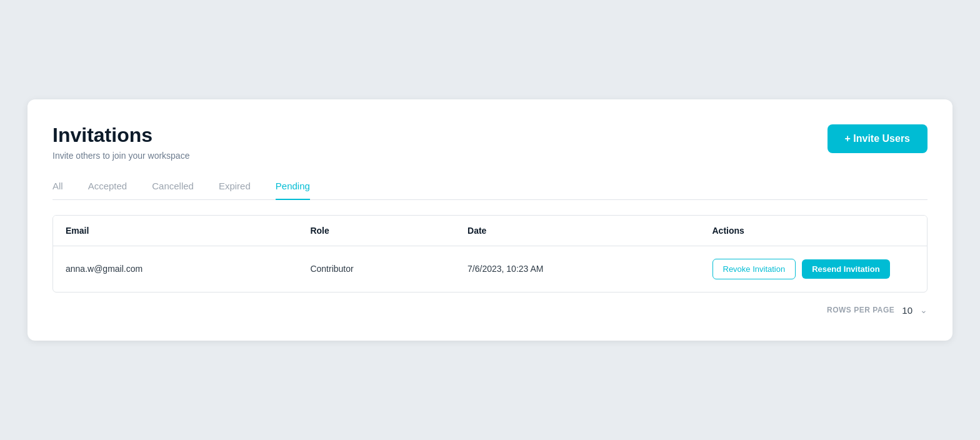  I want to click on page-subtitle: Invite others to join your workspace, so click(121, 156).